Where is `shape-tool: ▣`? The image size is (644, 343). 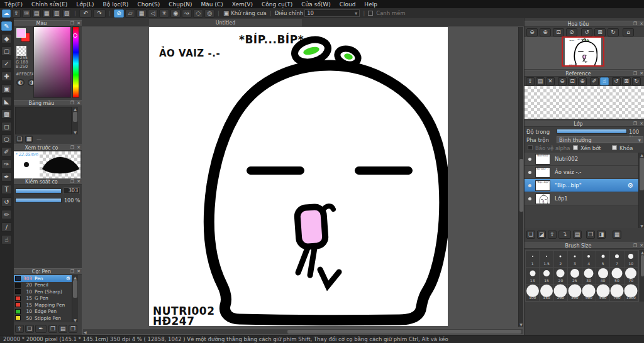 shape-tool: ▣ is located at coordinates (6, 89).